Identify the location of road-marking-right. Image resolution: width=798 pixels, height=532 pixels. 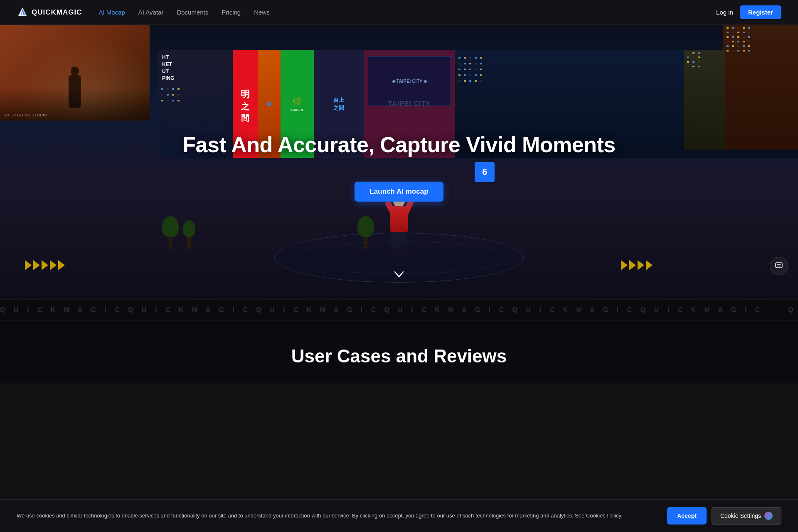
(637, 265).